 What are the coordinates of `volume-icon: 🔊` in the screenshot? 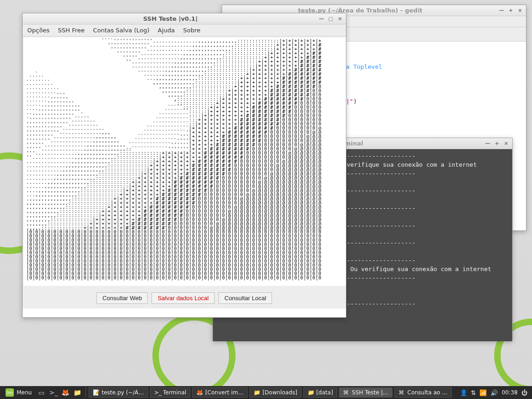 It's located at (494, 393).